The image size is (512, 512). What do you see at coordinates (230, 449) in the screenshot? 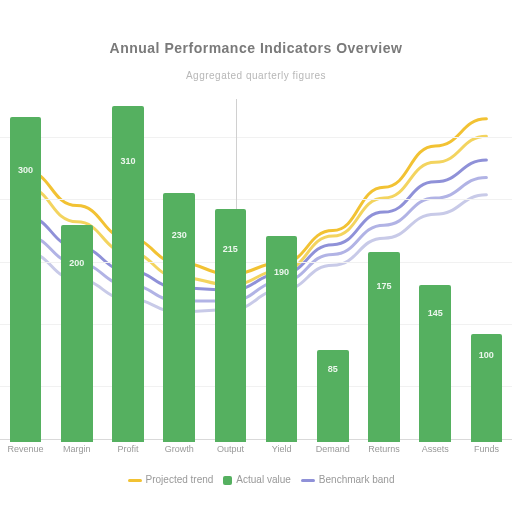
I see `x-tick-label: Output` at bounding box center [230, 449].